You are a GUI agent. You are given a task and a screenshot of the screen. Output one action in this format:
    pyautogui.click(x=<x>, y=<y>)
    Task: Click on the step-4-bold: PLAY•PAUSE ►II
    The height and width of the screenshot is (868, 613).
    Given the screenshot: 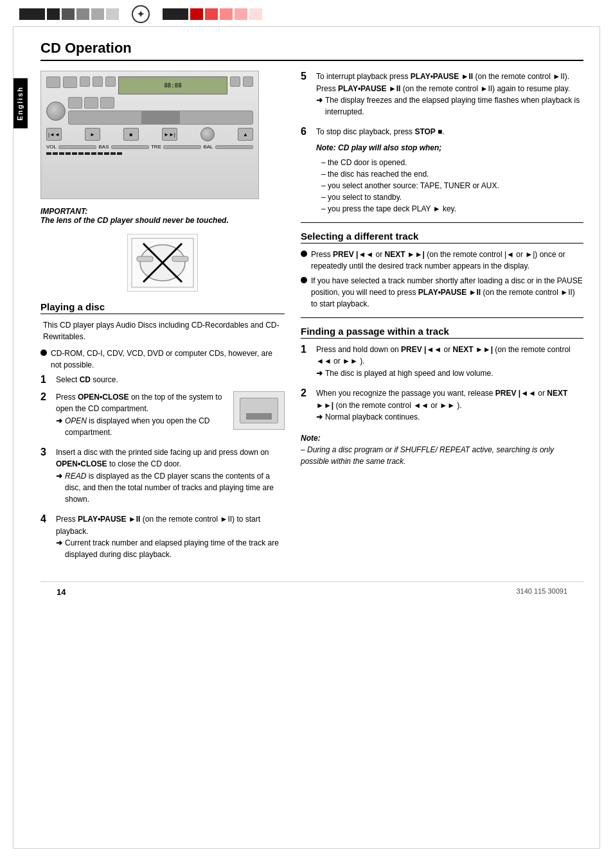 What is the action you would take?
    pyautogui.click(x=109, y=519)
    